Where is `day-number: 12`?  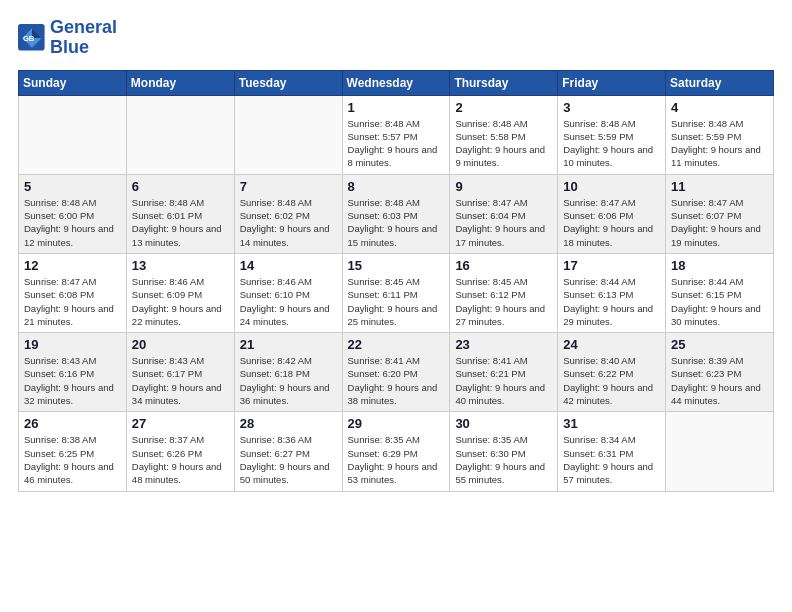
day-number: 12 is located at coordinates (72, 266).